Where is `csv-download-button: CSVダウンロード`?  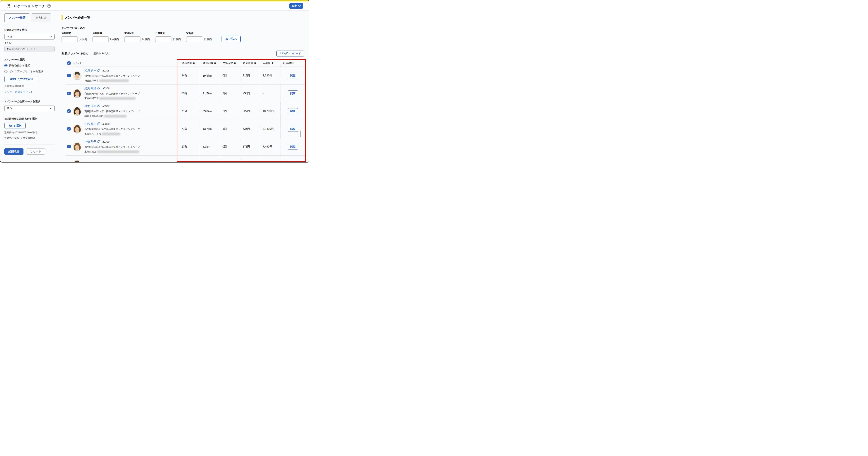 csv-download-button: CSVダウンロード is located at coordinates (290, 53).